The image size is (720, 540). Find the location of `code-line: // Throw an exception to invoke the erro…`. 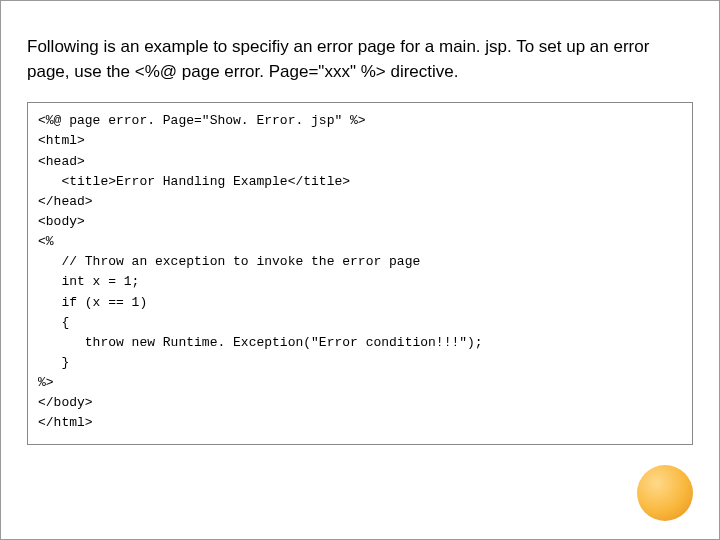

code-line: // Throw an exception to invoke the erro… is located at coordinates (360, 262).